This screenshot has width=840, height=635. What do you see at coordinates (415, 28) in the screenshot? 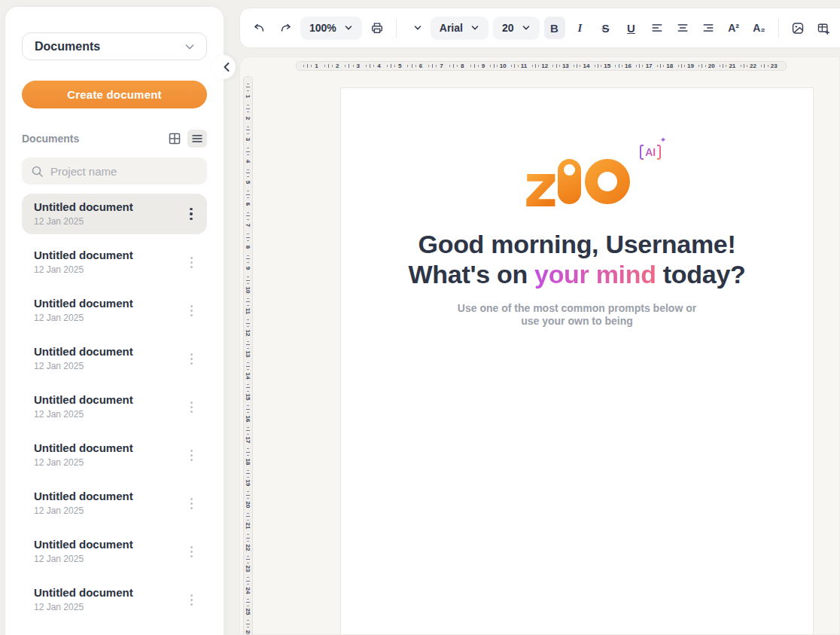
I see `text-color-picker` at bounding box center [415, 28].